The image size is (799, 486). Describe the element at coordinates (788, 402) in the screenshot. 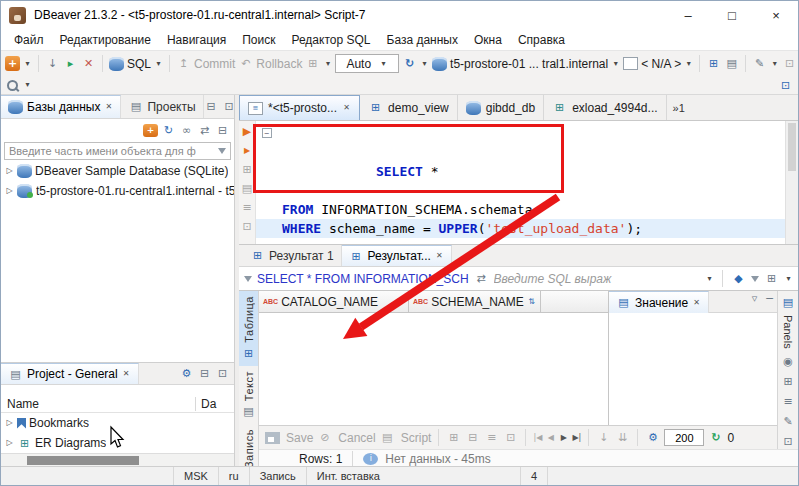

I see `metadata-panel-icon` at that location.